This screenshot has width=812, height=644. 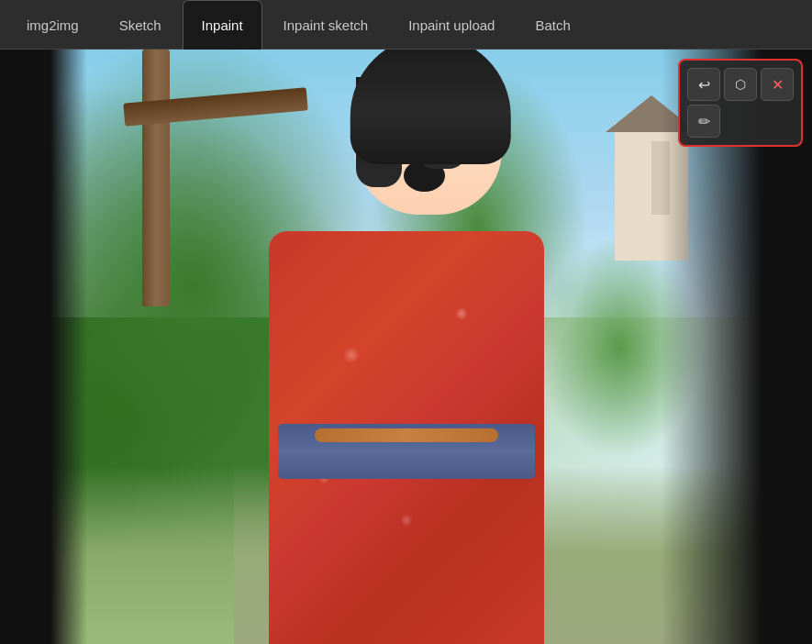 I want to click on left-edge, so click(x=69, y=347).